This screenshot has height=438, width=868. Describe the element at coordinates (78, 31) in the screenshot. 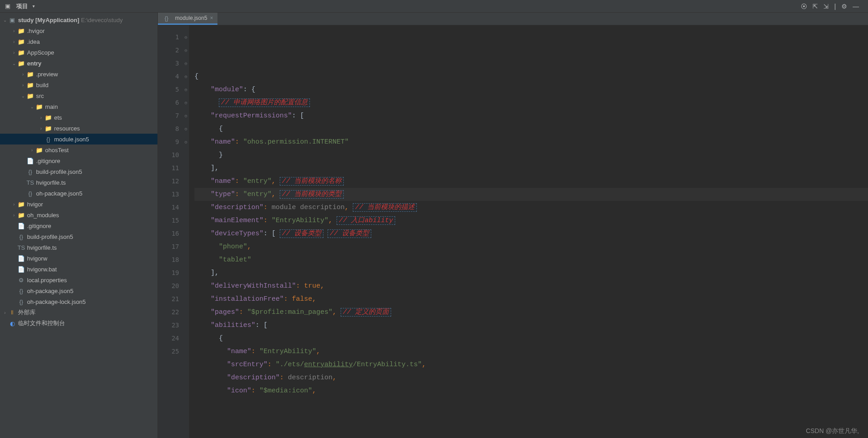

I see `tree-item--hvigor: ›📁.hvigor` at that location.